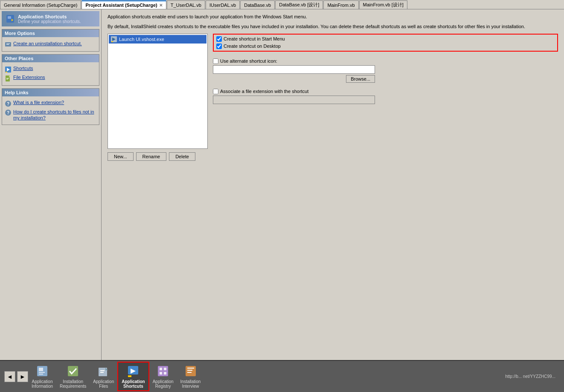 The width and height of the screenshot is (564, 392). Describe the element at coordinates (386, 91) in the screenshot. I see `associate-ext-row: Associate a file extension with the shor…` at that location.